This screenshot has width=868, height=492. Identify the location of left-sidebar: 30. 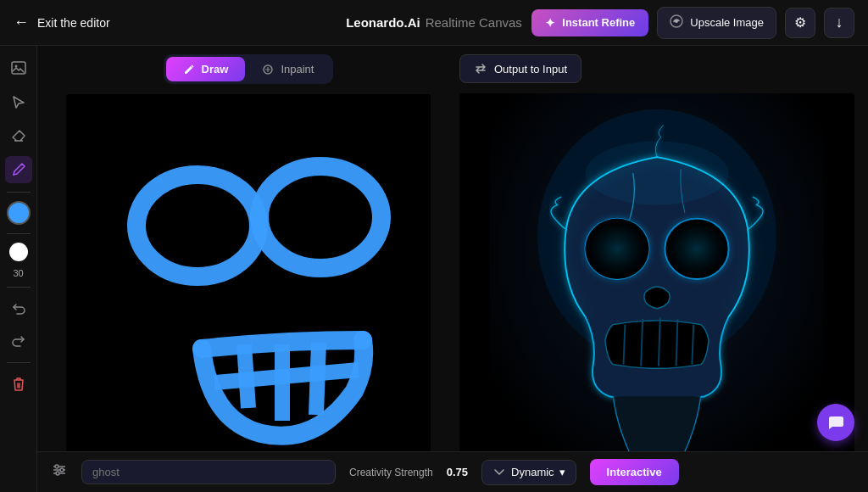
(19, 269).